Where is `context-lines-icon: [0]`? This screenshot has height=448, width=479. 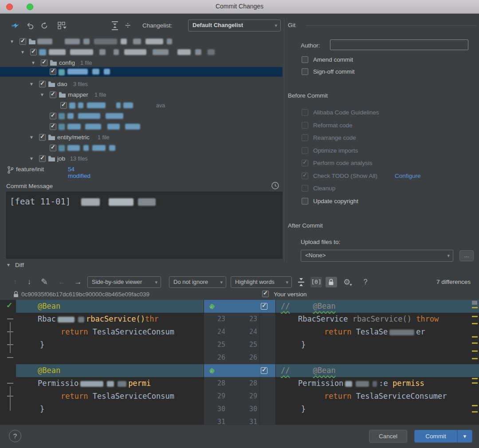 context-lines-icon: [0] is located at coordinates (316, 282).